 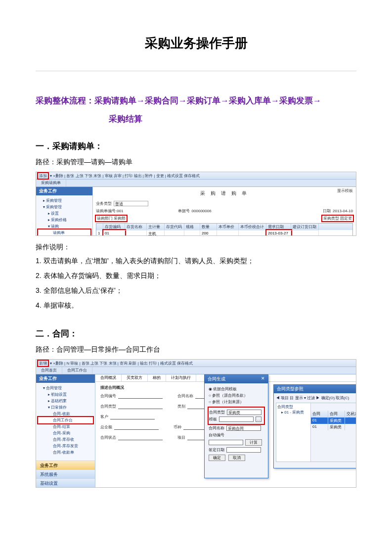 What do you see at coordinates (196, 247) in the screenshot?
I see `ops-label: 操作说明：` at bounding box center [196, 247].